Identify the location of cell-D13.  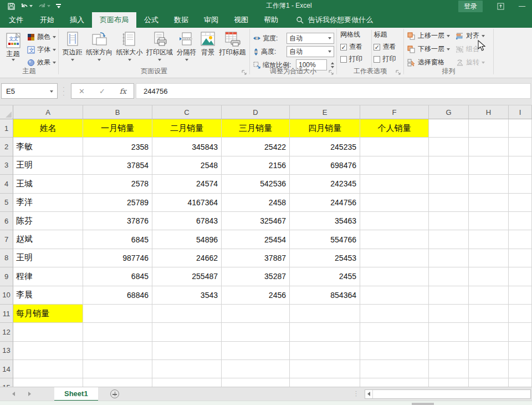
(256, 351).